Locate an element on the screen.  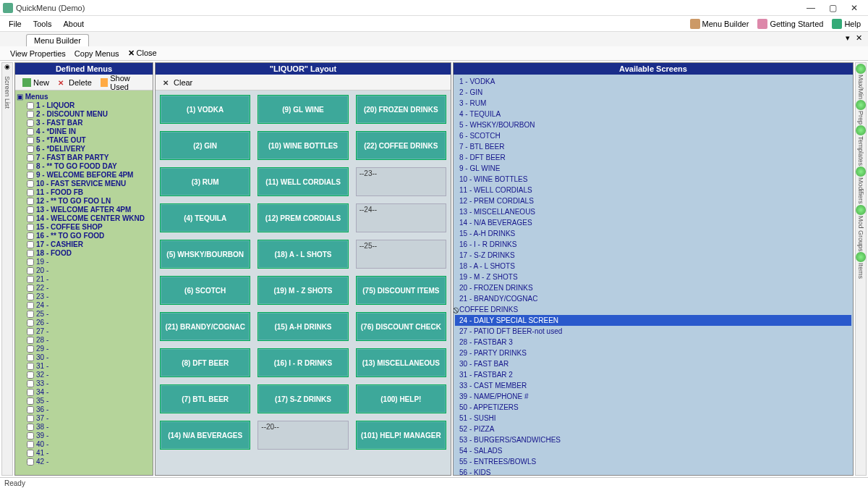
tree-item: 36 - is located at coordinates (84, 410).